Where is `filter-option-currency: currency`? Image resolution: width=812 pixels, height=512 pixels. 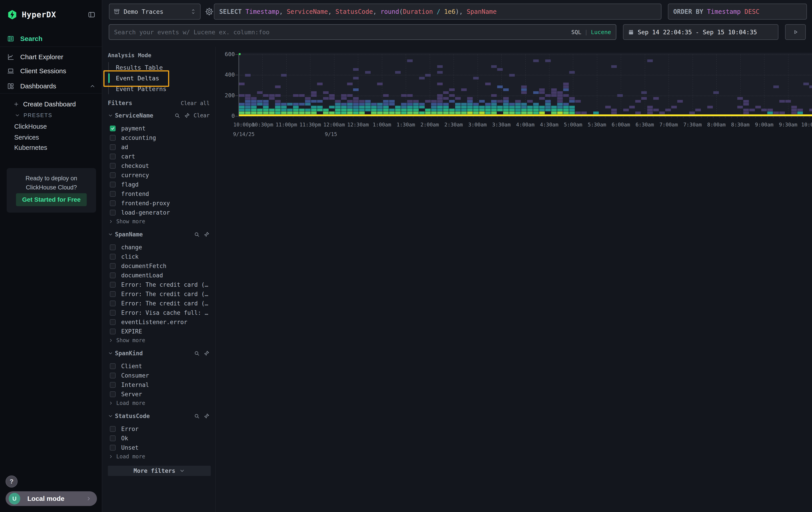
filter-option-currency: currency is located at coordinates (159, 175).